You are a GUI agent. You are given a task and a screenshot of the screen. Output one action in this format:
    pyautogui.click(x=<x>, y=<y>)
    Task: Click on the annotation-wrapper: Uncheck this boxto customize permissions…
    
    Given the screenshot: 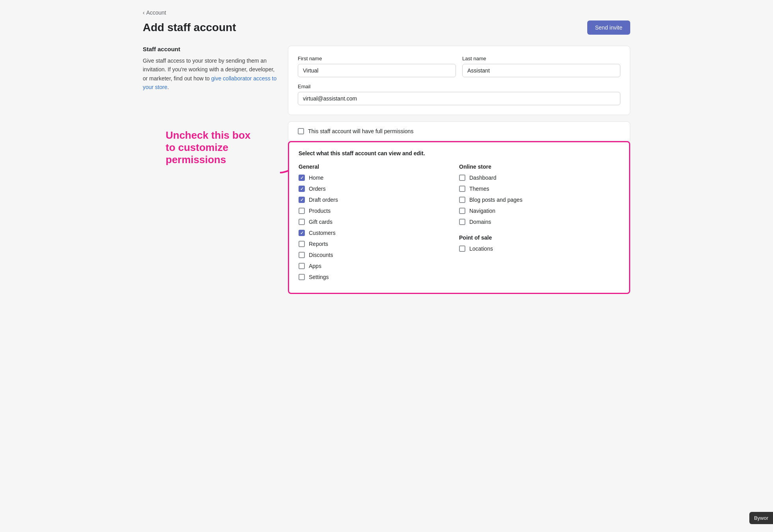 What is the action you would take?
    pyautogui.click(x=459, y=208)
    